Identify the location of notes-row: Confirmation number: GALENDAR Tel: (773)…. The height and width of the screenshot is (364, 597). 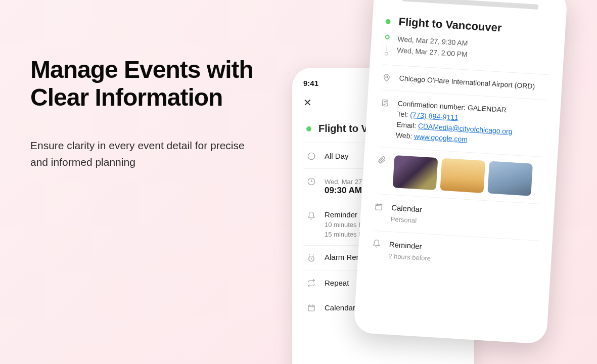
(463, 123).